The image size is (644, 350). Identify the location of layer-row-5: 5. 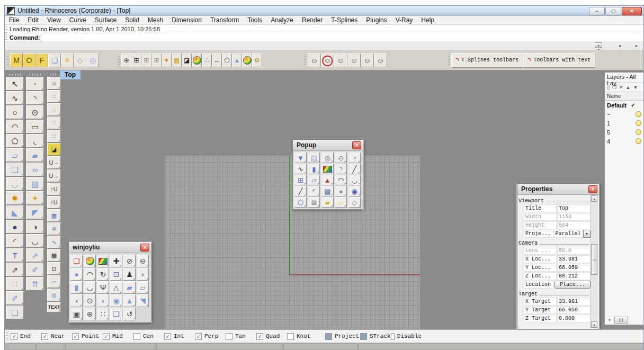
(624, 132).